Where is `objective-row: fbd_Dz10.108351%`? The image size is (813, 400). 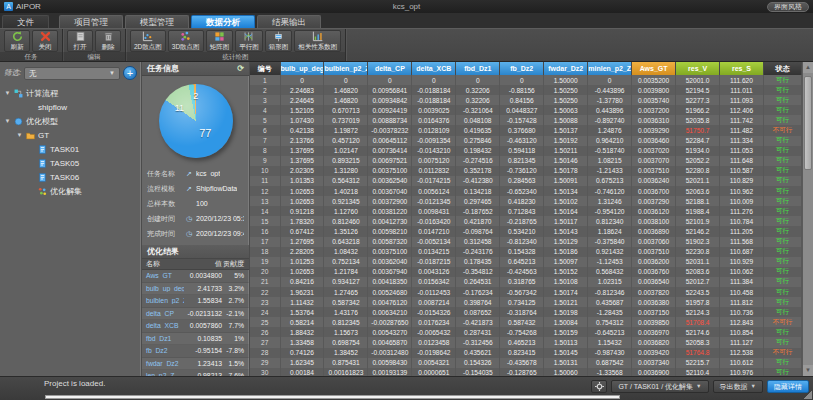
objective-row: fbd_Dz10.108351% is located at coordinates (196, 340).